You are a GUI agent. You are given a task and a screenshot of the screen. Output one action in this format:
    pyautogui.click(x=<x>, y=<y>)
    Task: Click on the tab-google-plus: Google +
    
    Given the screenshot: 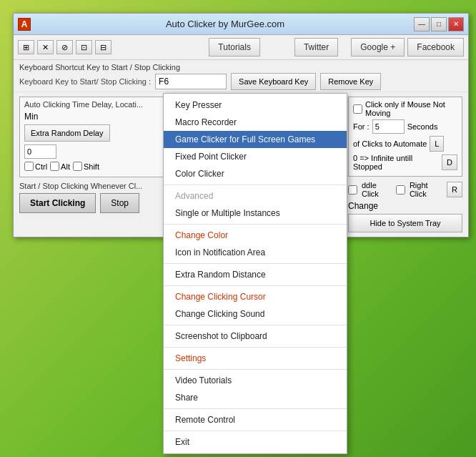 What is the action you would take?
    pyautogui.click(x=377, y=47)
    